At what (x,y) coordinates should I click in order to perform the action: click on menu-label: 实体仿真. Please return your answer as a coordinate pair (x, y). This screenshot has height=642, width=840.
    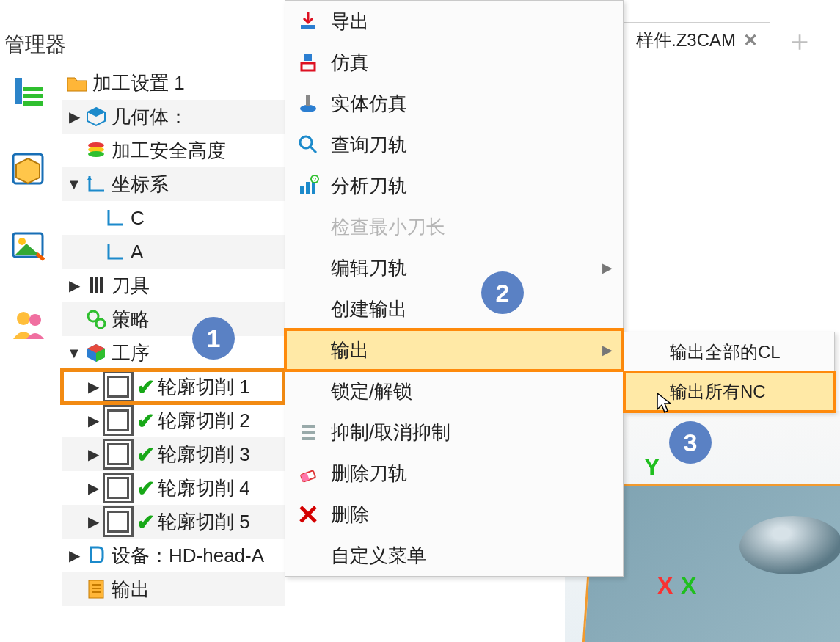
    Looking at the image, I should click on (369, 104).